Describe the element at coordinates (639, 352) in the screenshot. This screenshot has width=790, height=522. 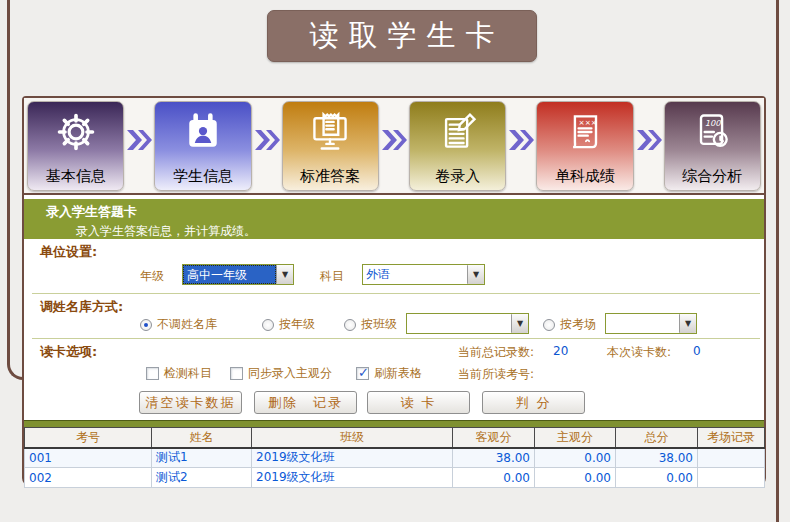
I see `session-count-label: 本次读卡数:` at that location.